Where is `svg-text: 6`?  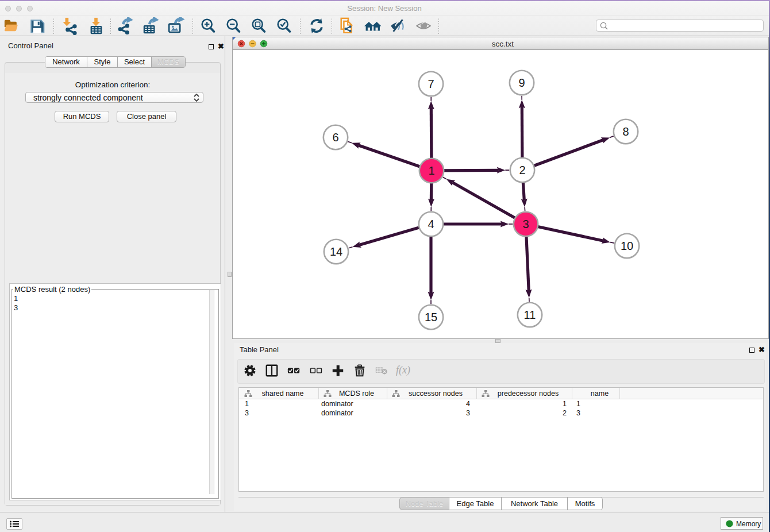 svg-text: 6 is located at coordinates (336, 137).